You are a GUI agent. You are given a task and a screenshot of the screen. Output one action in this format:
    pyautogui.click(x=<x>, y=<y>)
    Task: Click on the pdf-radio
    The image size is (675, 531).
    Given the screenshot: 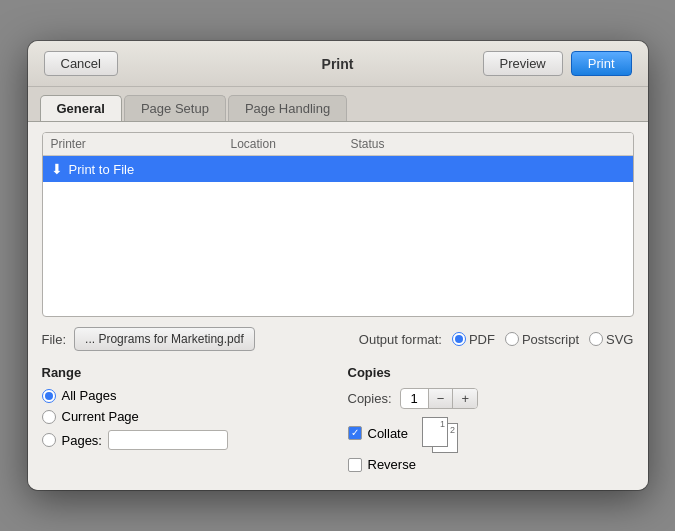 What is the action you would take?
    pyautogui.click(x=459, y=339)
    